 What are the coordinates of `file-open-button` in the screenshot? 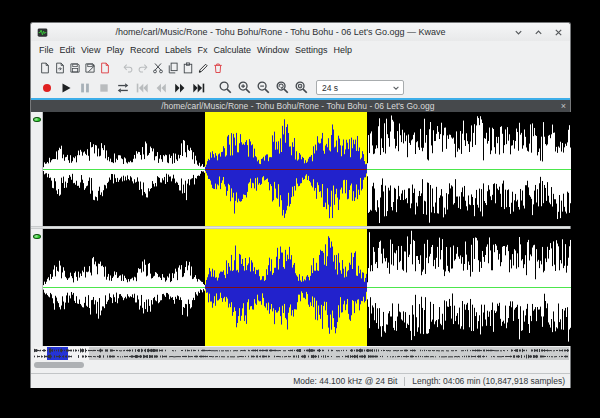 It's located at (60, 68).